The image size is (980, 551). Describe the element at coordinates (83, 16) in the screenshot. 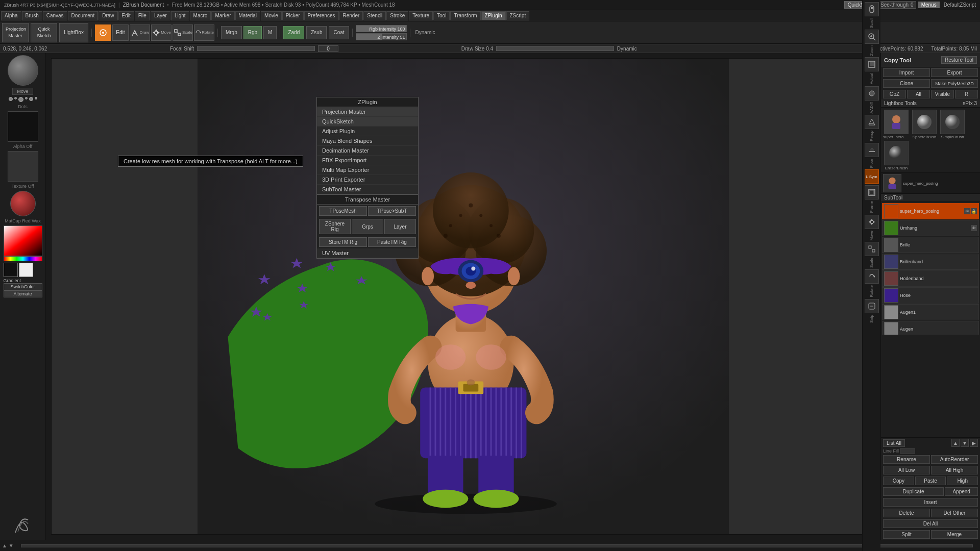

I see `menu-document: Document` at that location.